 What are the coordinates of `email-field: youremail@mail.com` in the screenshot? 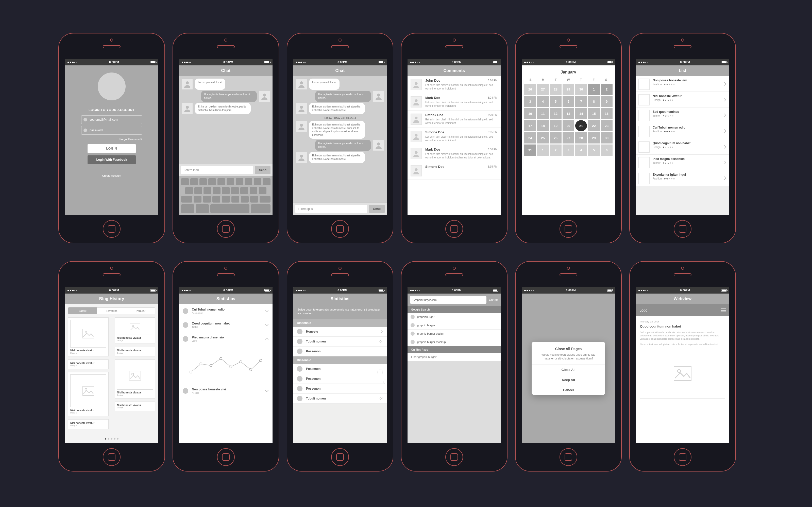 It's located at (112, 120).